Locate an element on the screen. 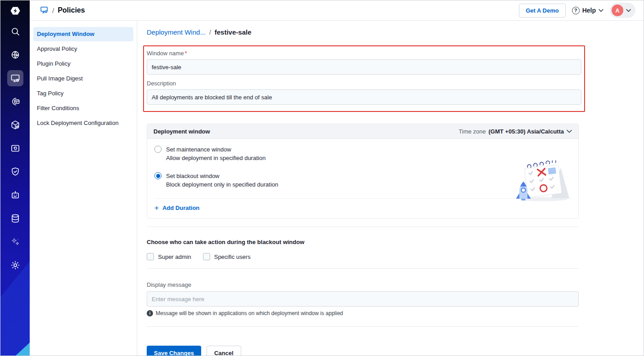 The height and width of the screenshot is (356, 644). detail-breadcrumb: Deployment Wind... / festive-sale is located at coordinates (363, 32).